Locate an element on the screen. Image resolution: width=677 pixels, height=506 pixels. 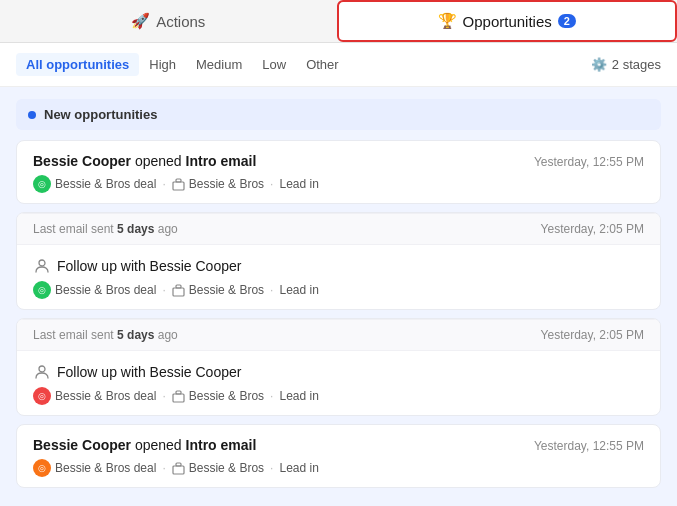
card-5-company: Bessie & Bros is located at coordinates (226, 396).